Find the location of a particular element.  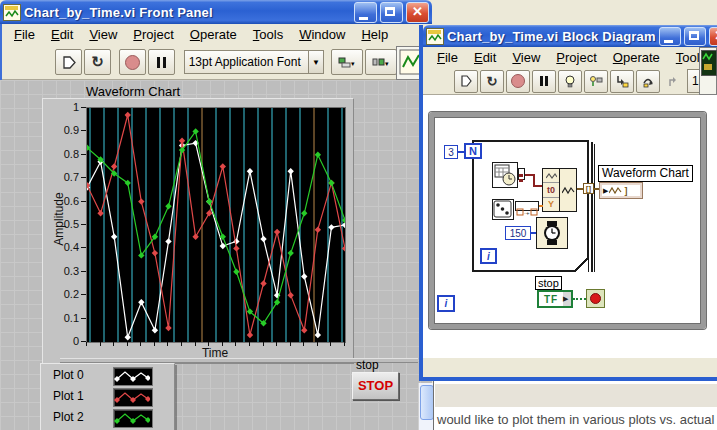

waveform-chart-terminal: ▶ ] is located at coordinates (621, 190).